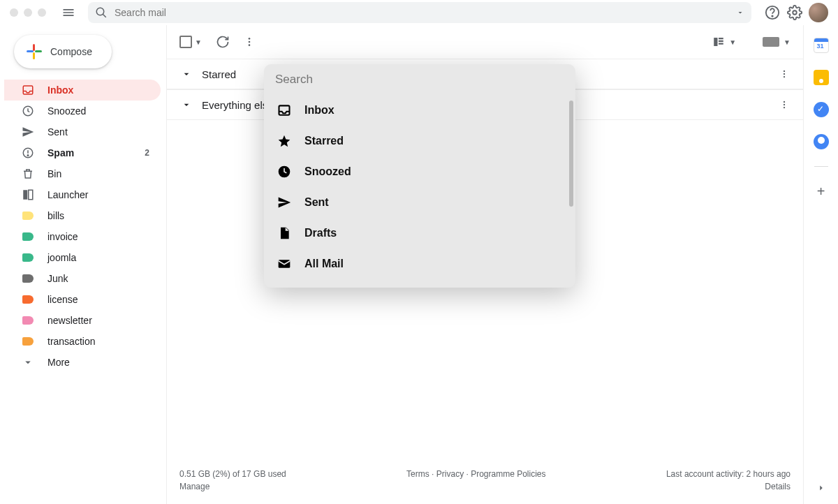 The width and height of the screenshot is (838, 504). I want to click on select-all: ▼, so click(191, 42).